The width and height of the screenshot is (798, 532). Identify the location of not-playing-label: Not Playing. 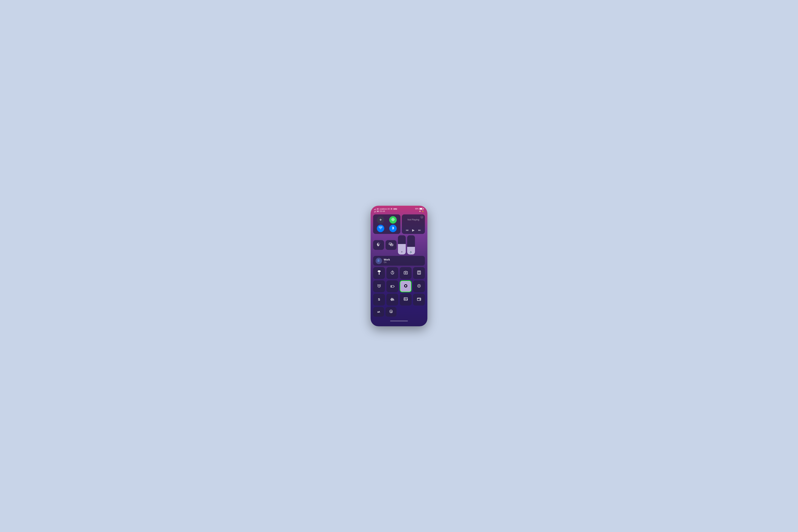
(413, 220).